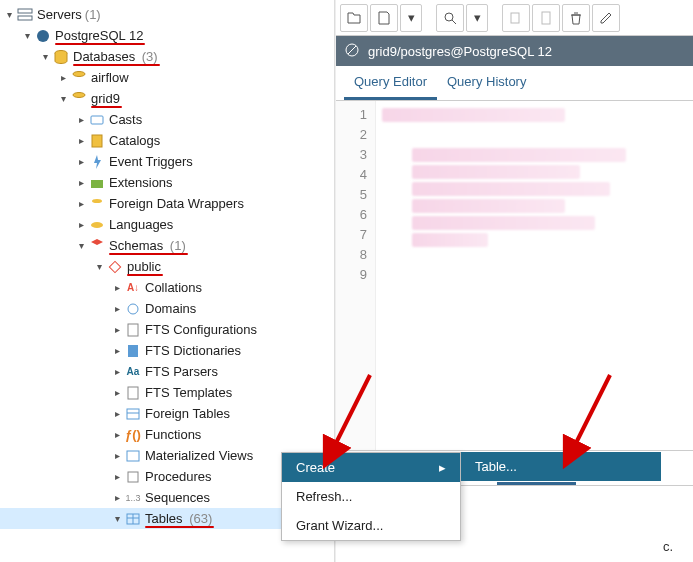 The height and width of the screenshot is (562, 693). What do you see at coordinates (133, 393) in the screenshot?
I see `fts-template-icon` at bounding box center [133, 393].